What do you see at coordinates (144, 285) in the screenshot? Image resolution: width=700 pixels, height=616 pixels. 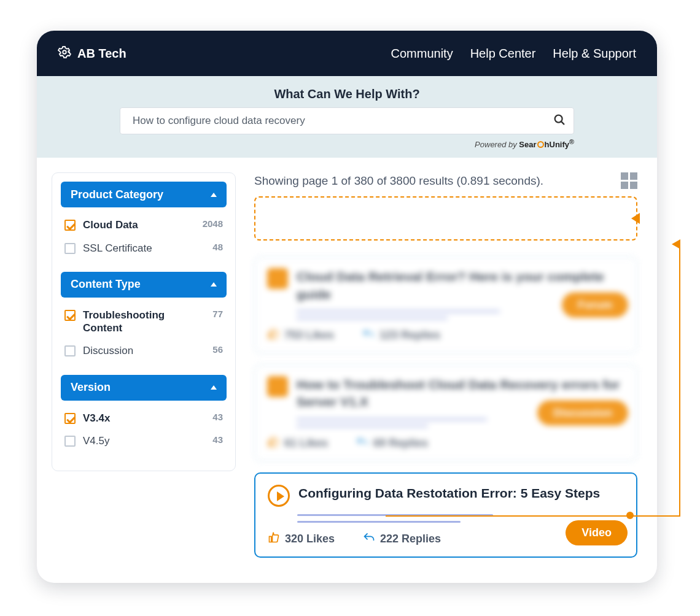 I see `facet-header-content-type: Content Type` at bounding box center [144, 285].